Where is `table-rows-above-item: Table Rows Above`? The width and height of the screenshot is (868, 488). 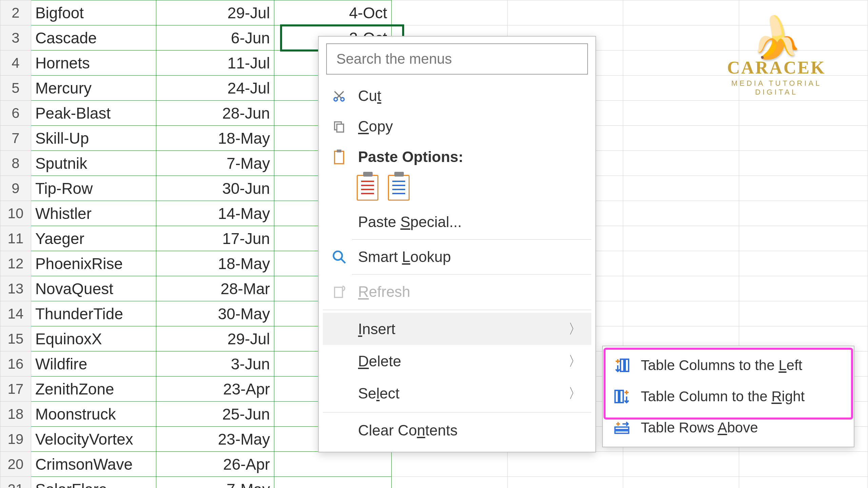
table-rows-above-item: Table Rows Above is located at coordinates (728, 428).